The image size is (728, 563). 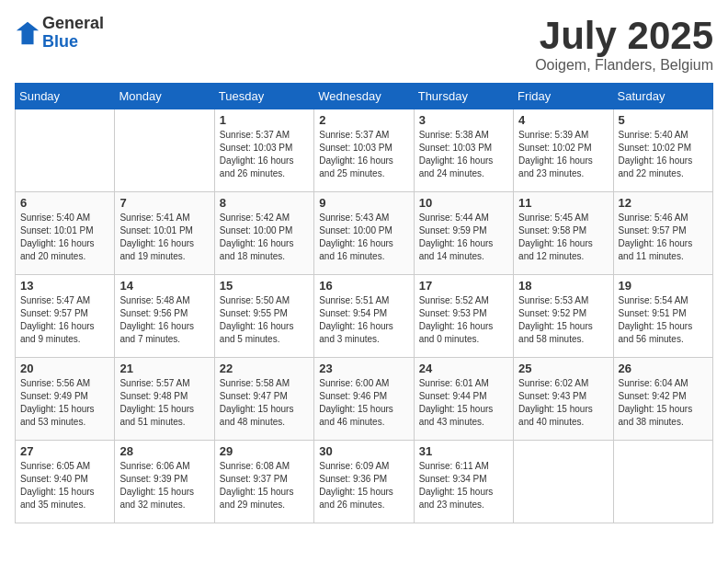 What do you see at coordinates (164, 403) in the screenshot?
I see `day-info: Sunrise: 5:57 AM Sunset: 9:48 PM Dayligh…` at bounding box center [164, 403].